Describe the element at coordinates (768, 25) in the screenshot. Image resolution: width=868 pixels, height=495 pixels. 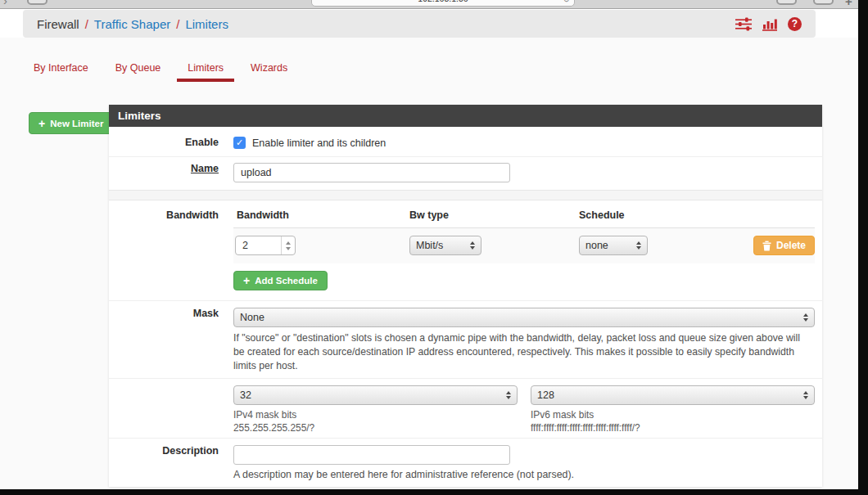
I see `header-icons: ?` at that location.